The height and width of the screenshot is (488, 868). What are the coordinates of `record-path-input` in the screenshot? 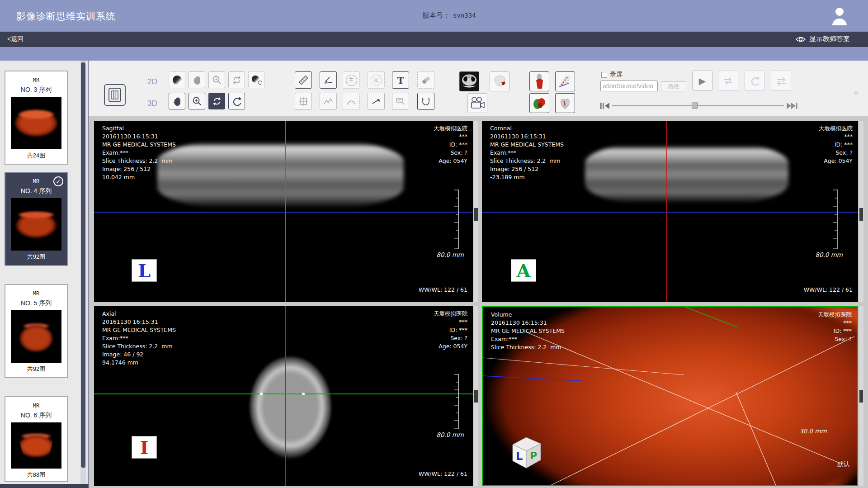 It's located at (629, 86).